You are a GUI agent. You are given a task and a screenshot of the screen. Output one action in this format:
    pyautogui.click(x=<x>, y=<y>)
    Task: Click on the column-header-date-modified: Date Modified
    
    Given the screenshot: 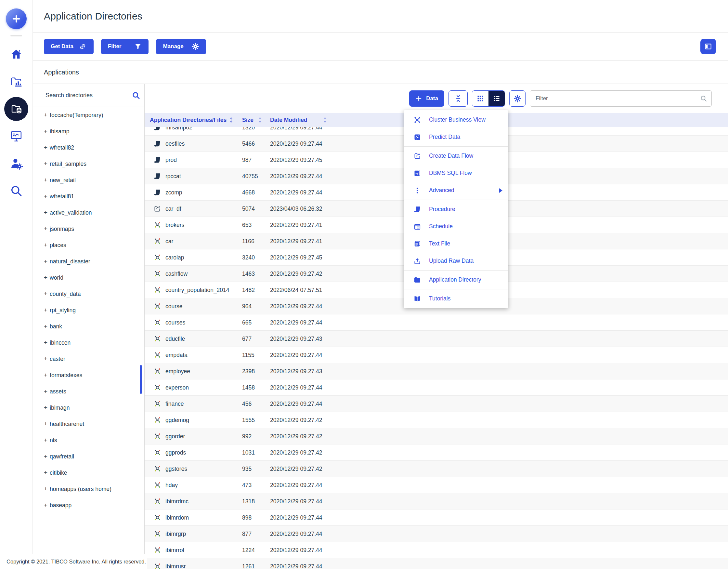 What is the action you would take?
    pyautogui.click(x=289, y=120)
    